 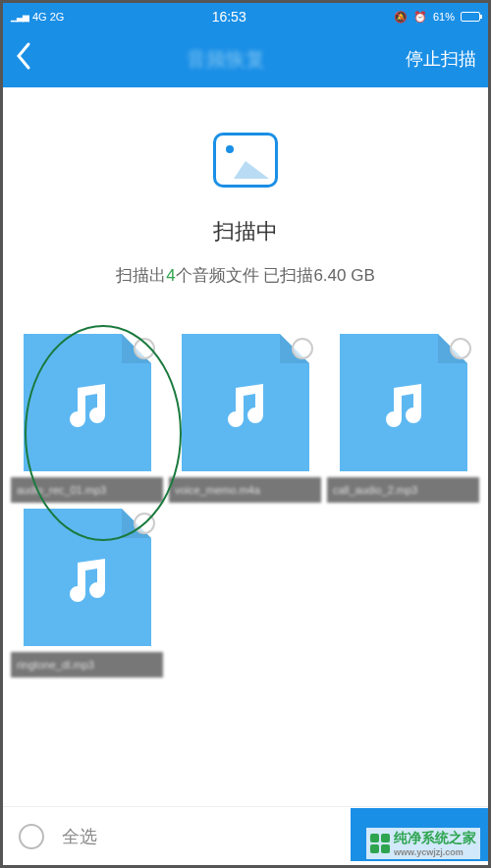 I want to click on watermark-url: www.ycwjzj.com, so click(x=435, y=852).